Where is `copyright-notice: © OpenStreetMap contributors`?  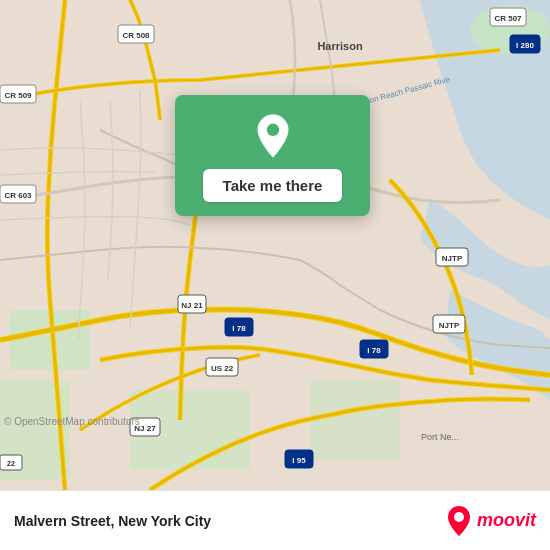 copyright-notice: © OpenStreetMap contributors is located at coordinates (72, 422).